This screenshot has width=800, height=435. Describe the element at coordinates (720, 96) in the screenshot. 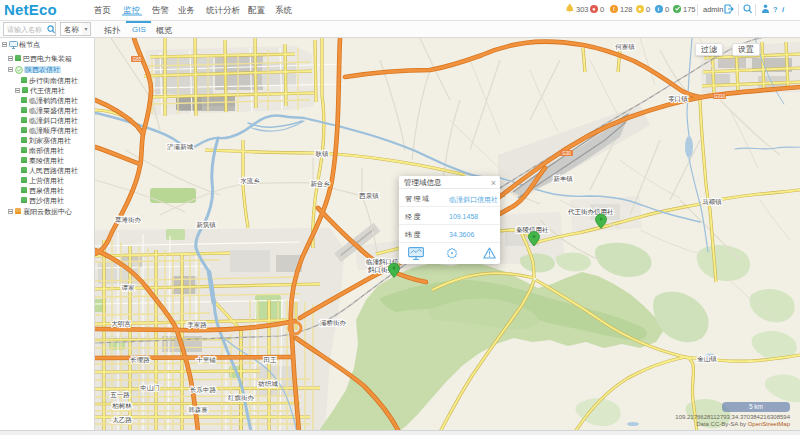

I see `svg-text: G310` at that location.